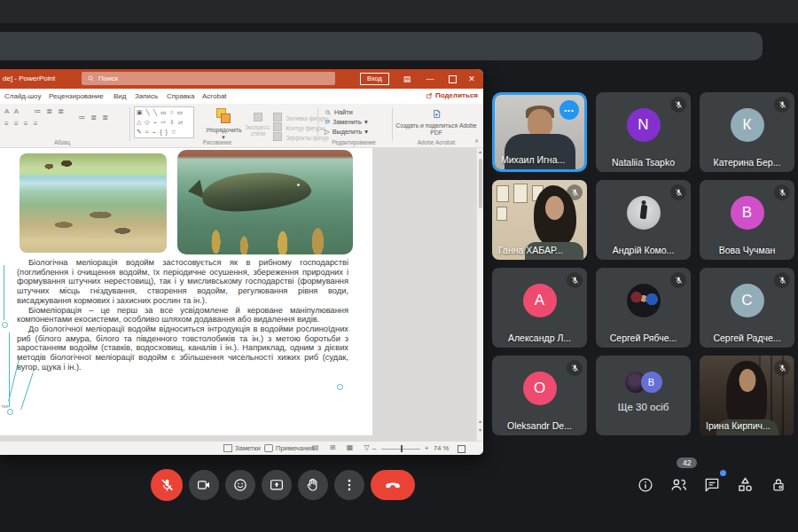 This screenshot has height=532, width=798. Describe the element at coordinates (62, 142) in the screenshot. I see `group-label-paragraph: Абзац` at that location.